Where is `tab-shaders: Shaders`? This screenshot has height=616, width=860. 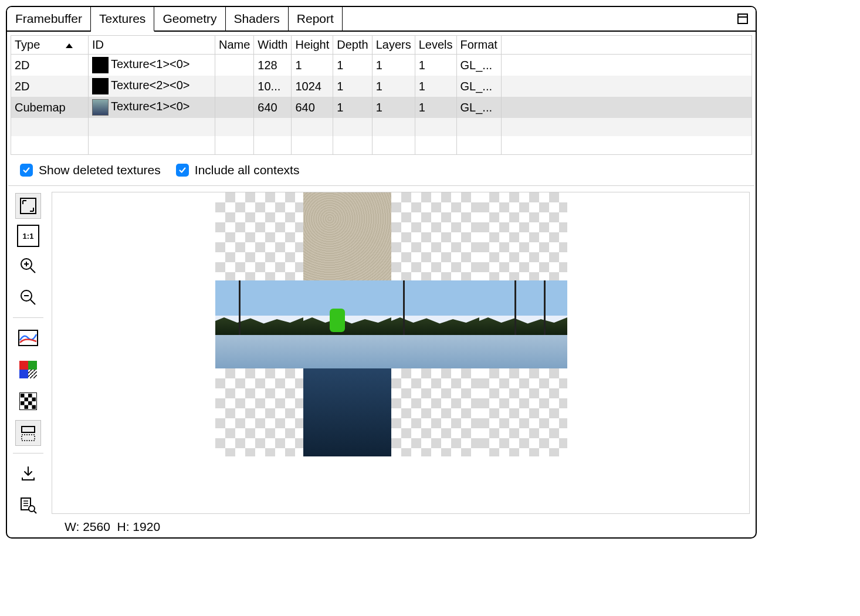 tab-shaders: Shaders is located at coordinates (257, 19).